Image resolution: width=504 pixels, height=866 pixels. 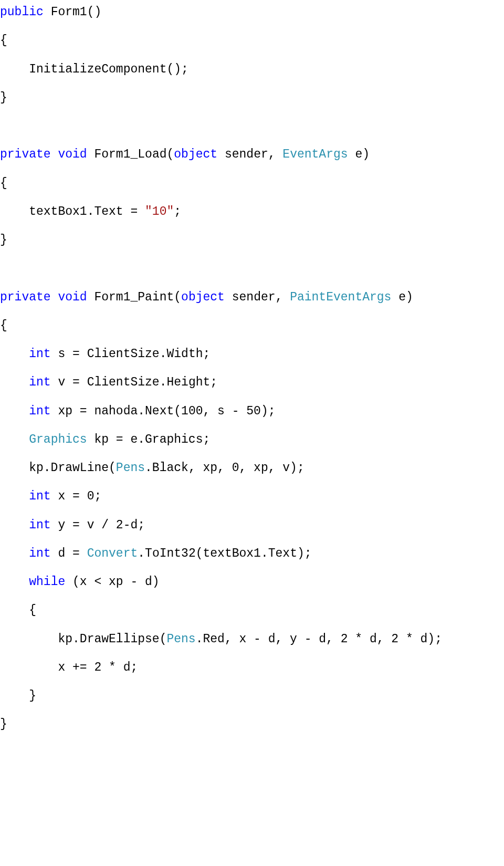 What do you see at coordinates (160, 212) in the screenshot?
I see `code-token: "10"` at bounding box center [160, 212].